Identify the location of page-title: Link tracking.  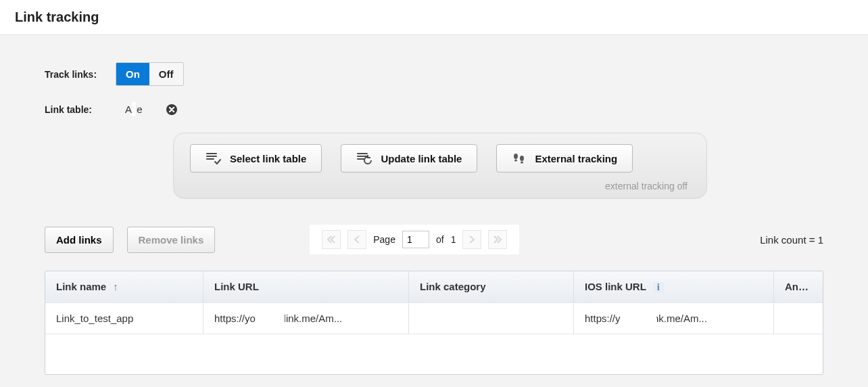
(57, 17).